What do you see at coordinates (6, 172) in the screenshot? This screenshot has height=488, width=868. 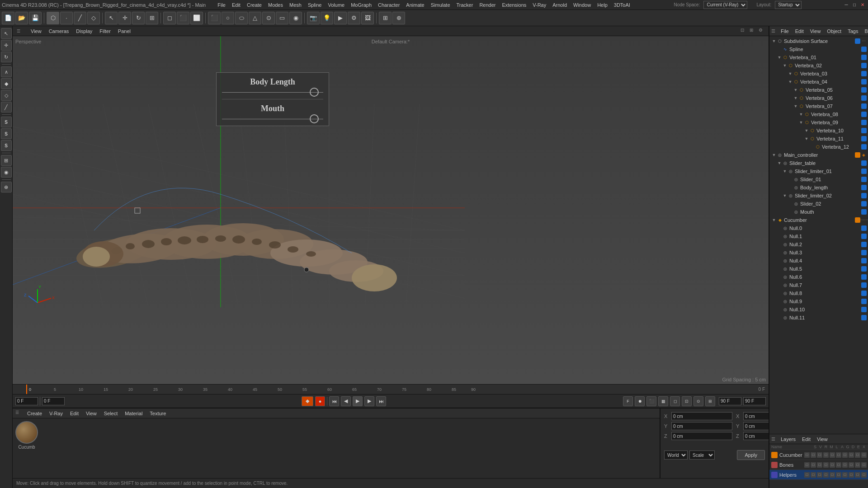 I see `brush-lt-button: ◉` at bounding box center [6, 172].